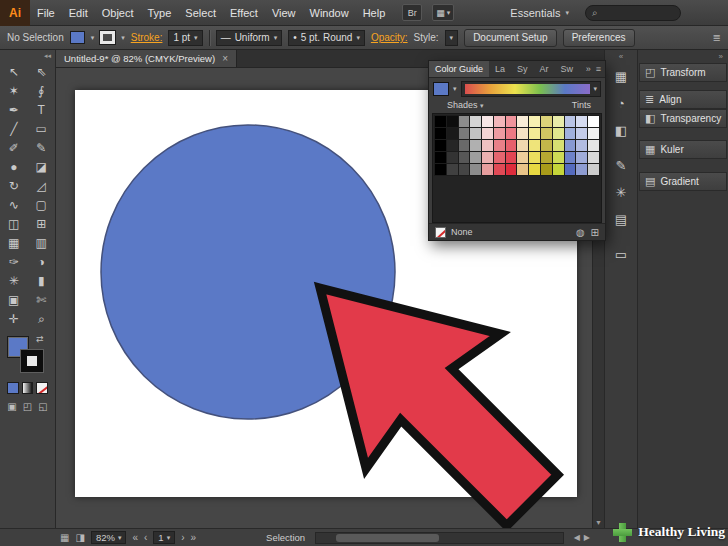  What do you see at coordinates (28, 388) in the screenshot?
I see `gradient-mode-button` at bounding box center [28, 388].